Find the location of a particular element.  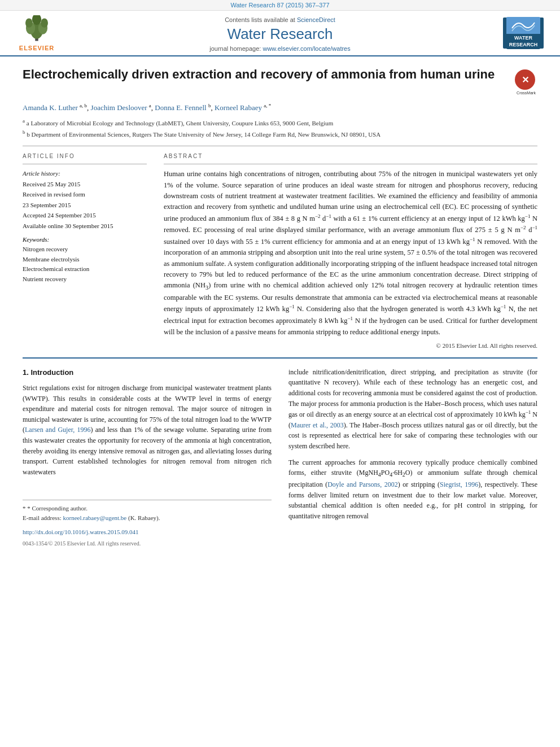

corresponding-label: * Corresponding author. is located at coordinates (58, 508).